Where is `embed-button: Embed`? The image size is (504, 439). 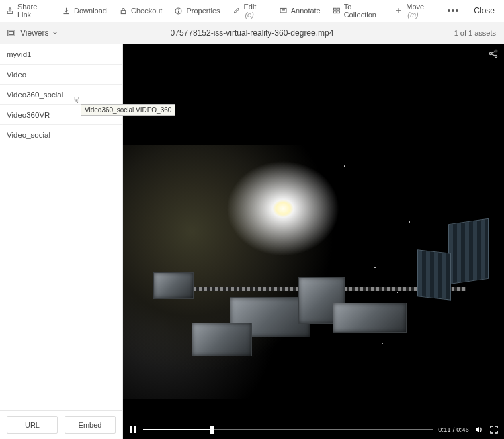 embed-button: Embed is located at coordinates (90, 425).